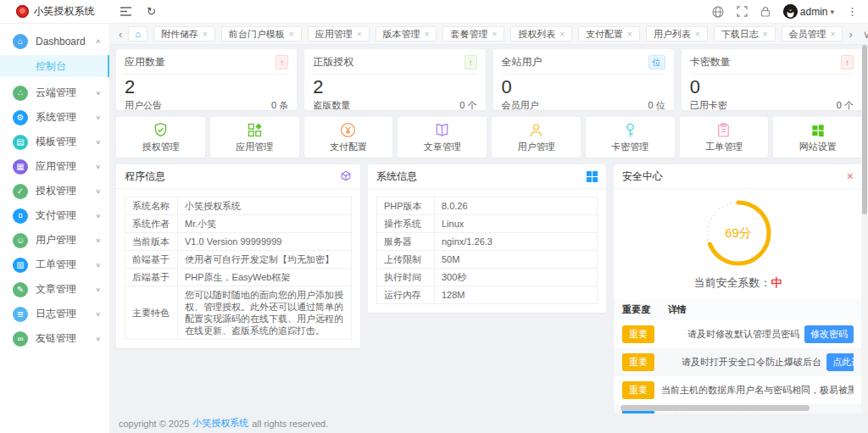 Image resolution: width=868 pixels, height=433 pixels. What do you see at coordinates (442, 137) in the screenshot?
I see `shortcut-articles: 文章管理` at bounding box center [442, 137].